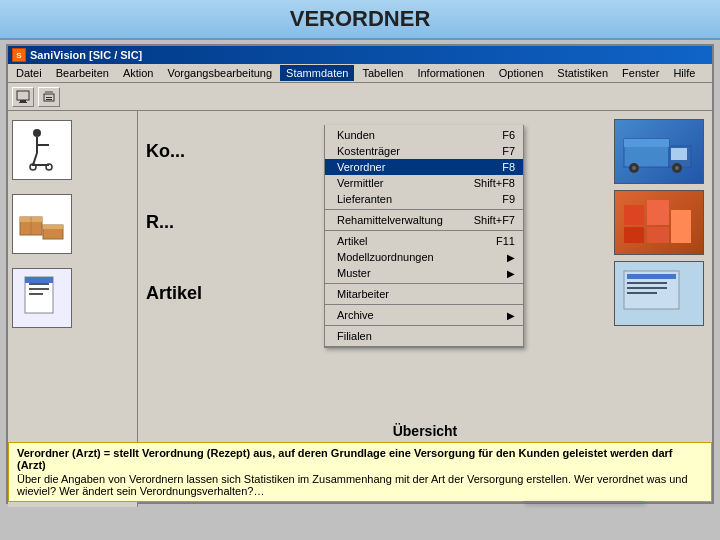  What do you see at coordinates (354, 273) in the screenshot?
I see `menu-muster-label: Muster` at bounding box center [354, 273].